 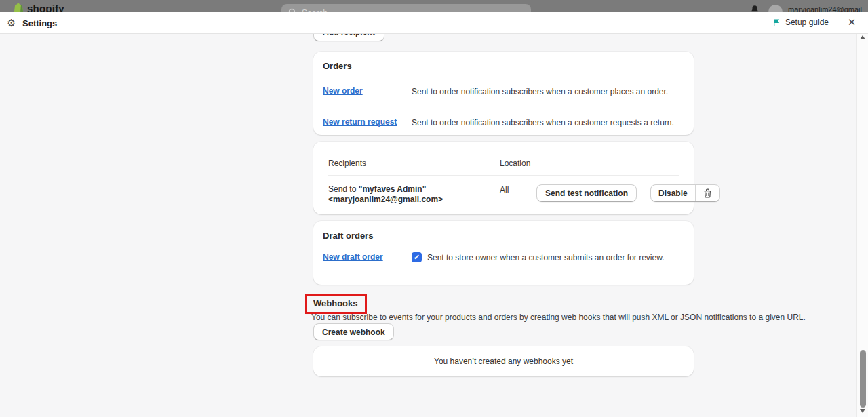 What do you see at coordinates (368, 122) in the screenshot?
I see `new-return-request-link: New return request` at bounding box center [368, 122].